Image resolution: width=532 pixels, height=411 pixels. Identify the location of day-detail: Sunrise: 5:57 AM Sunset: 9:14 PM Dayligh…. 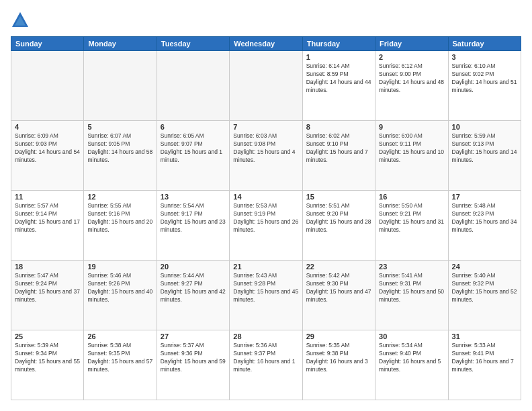
(47, 218).